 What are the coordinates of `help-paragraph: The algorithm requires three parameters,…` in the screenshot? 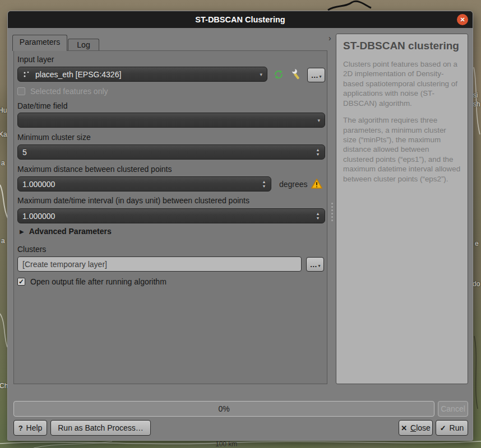 It's located at (402, 150).